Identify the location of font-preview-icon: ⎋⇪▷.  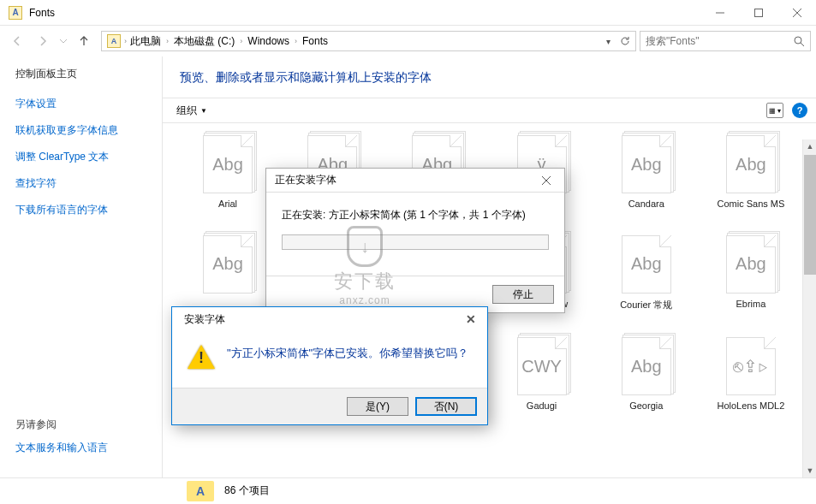
(751, 366).